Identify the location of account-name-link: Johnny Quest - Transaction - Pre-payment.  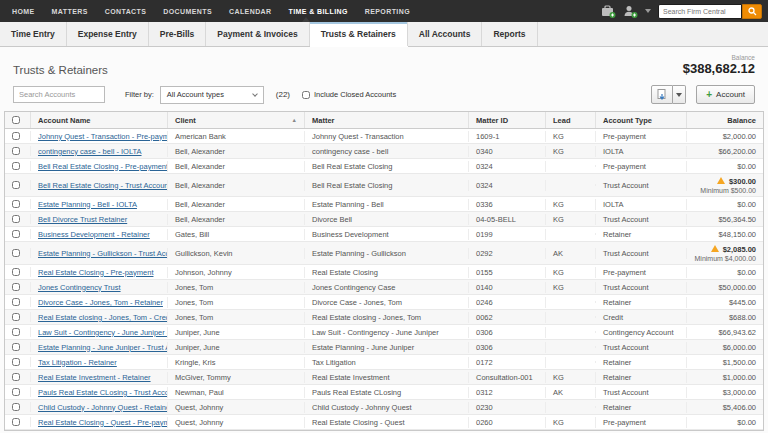
(103, 136).